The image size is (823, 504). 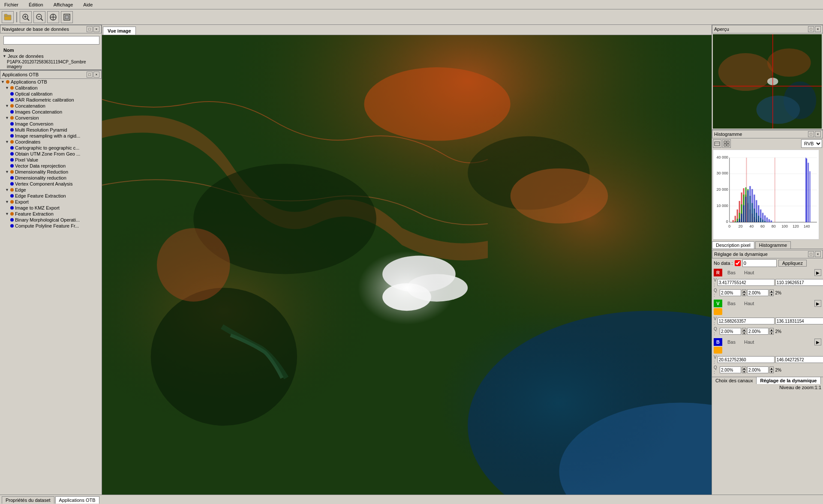 I want to click on hist-btn2, so click(x=727, y=144).